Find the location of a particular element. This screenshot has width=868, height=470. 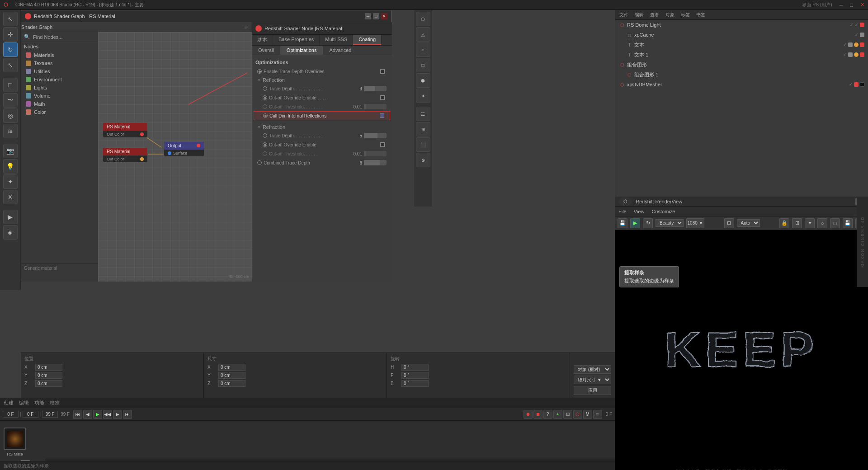

graph-canvas: RS Material Out Color RS Material Out Co… is located at coordinates (175, 157).